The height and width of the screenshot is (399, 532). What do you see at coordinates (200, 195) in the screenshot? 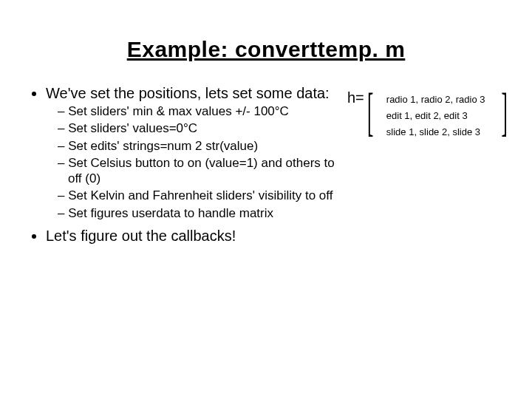
I see `sub-bullet-text: Set Kelvin and Fahrenheit sliders' visib…` at bounding box center [200, 195].